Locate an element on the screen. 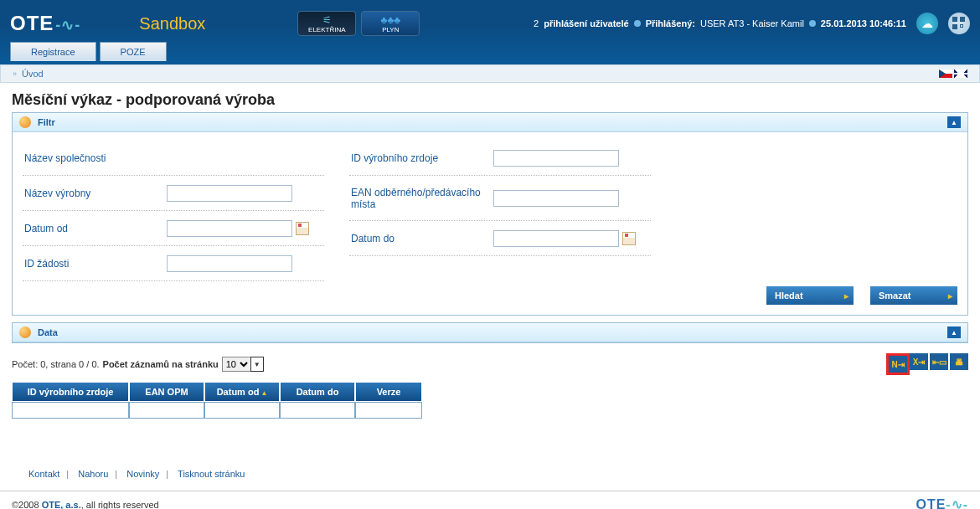  login-users-label: přihlášení uživatelé is located at coordinates (586, 23).